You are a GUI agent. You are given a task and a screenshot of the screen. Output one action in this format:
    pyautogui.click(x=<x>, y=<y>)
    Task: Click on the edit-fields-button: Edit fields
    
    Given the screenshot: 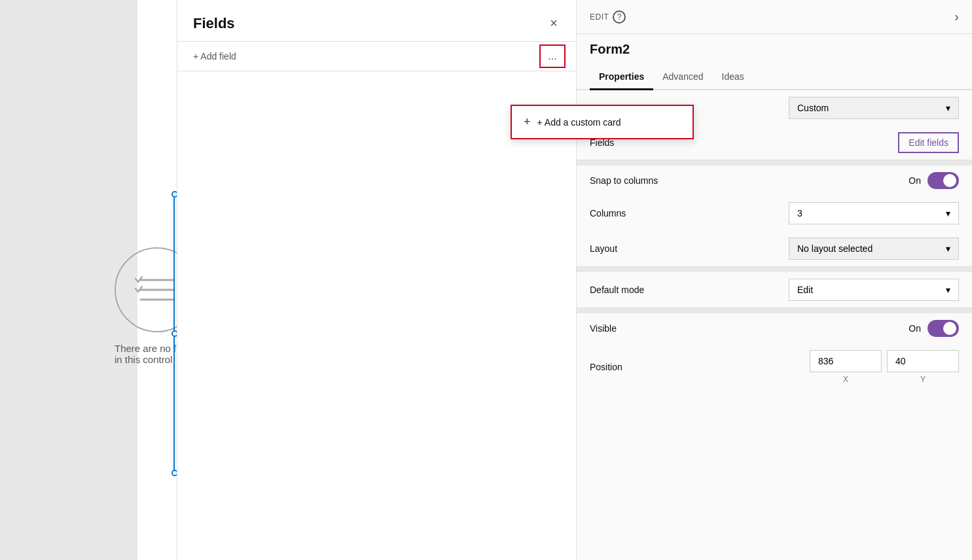 What is the action you would take?
    pyautogui.click(x=928, y=143)
    